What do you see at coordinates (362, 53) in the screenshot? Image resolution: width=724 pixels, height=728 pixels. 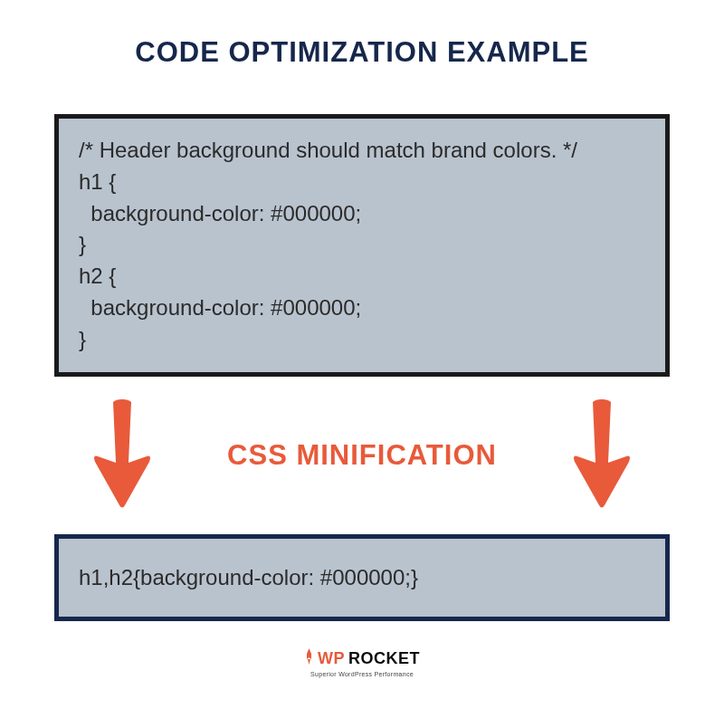 I see `page-title: CODE OPTIMIZATION EXAMPLE` at bounding box center [362, 53].